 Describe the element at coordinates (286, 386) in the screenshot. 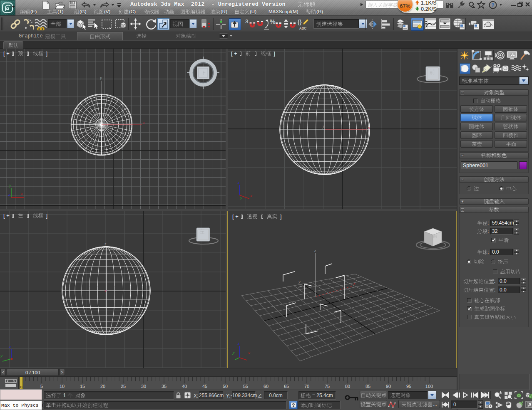

I see `svg-text: 65` at that location.